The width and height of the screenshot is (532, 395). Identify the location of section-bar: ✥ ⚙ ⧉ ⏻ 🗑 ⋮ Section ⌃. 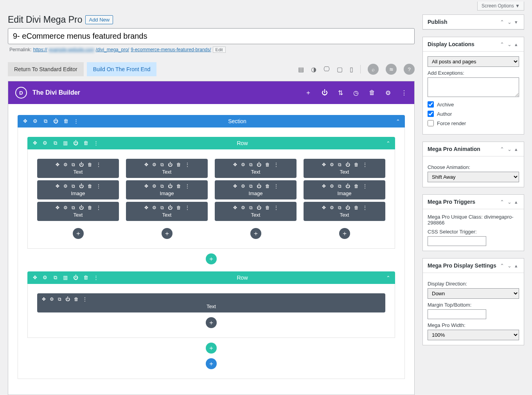
(211, 121).